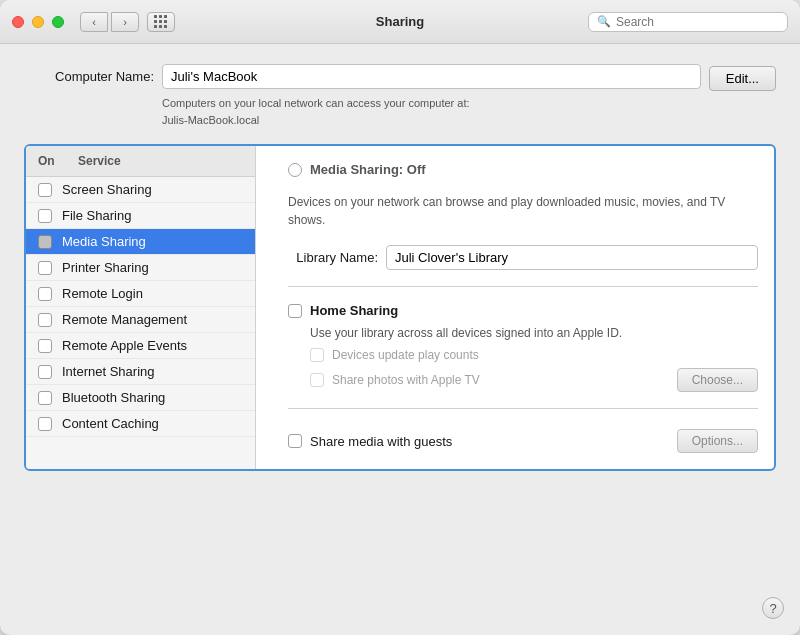 The width and height of the screenshot is (800, 635). Describe the element at coordinates (523, 258) in the screenshot. I see `library-row: Library Name:` at that location.